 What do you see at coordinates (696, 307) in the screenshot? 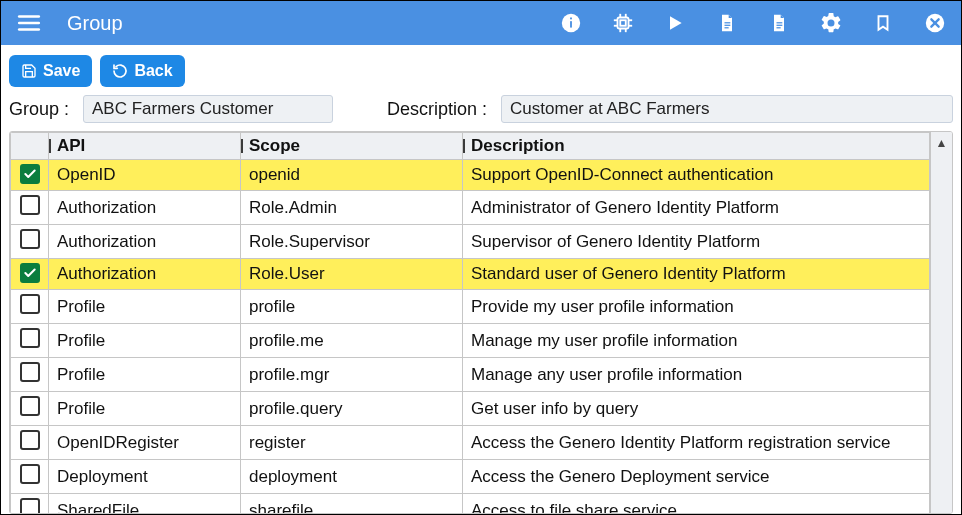
I see `cell-description: Provide my user profile information` at bounding box center [696, 307].